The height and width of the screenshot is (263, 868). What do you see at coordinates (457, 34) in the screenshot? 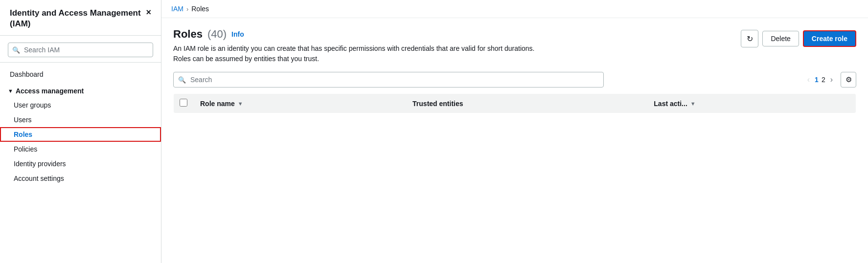
I see `page-title-row: Roles (40) Info` at bounding box center [457, 34].